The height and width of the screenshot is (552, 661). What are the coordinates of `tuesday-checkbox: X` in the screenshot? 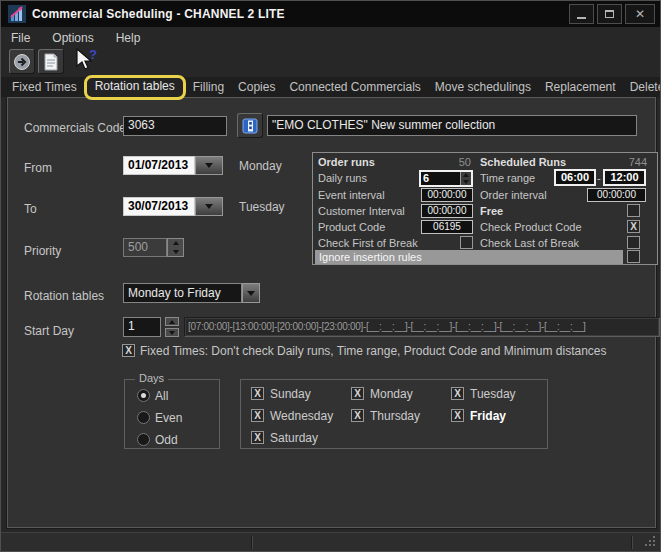 It's located at (458, 394).